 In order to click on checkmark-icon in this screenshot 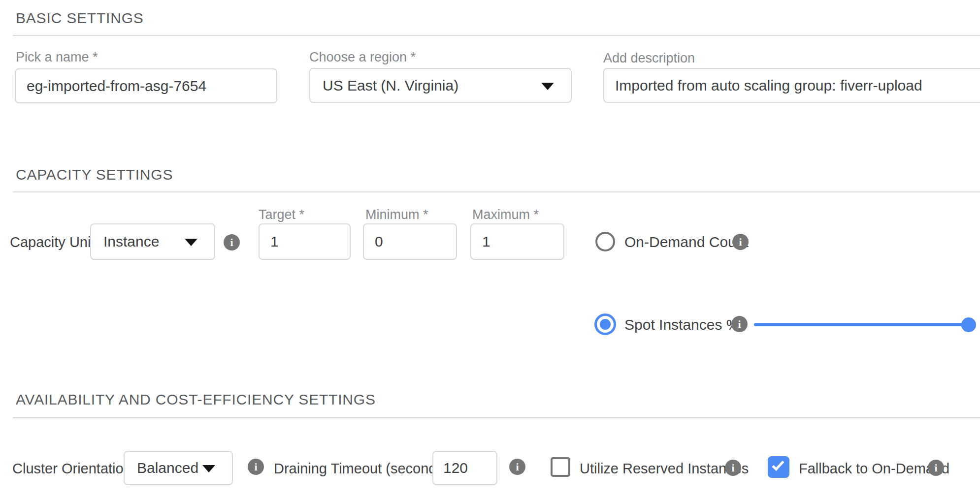, I will do `click(778, 465)`.